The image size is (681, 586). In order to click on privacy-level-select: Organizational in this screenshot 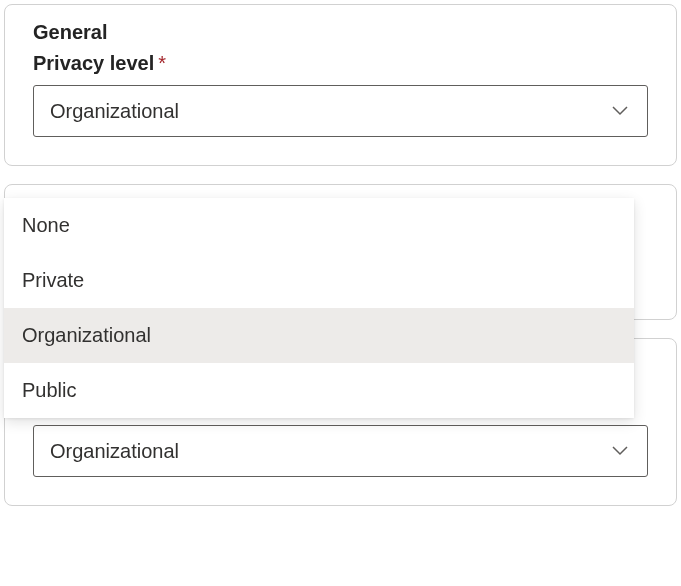, I will do `click(340, 111)`.